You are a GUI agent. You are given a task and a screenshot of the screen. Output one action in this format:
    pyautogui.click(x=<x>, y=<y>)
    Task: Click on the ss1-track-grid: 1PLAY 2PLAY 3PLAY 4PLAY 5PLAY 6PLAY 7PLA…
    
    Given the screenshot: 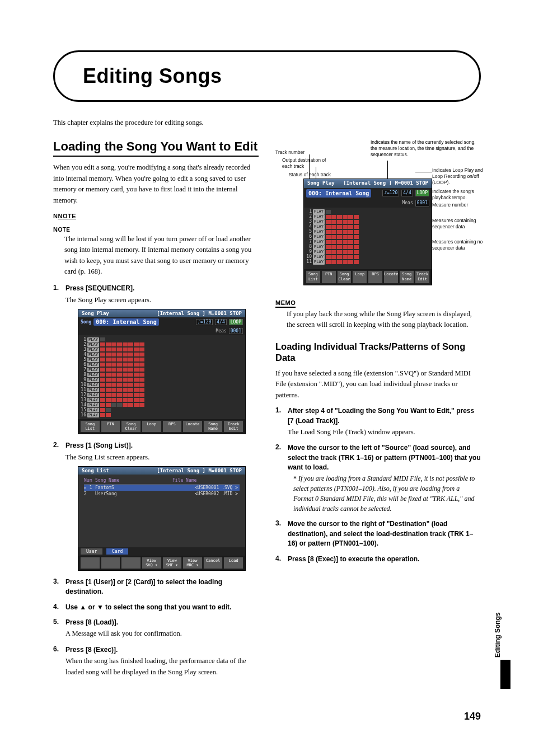 What is the action you would take?
    pyautogui.click(x=162, y=377)
    